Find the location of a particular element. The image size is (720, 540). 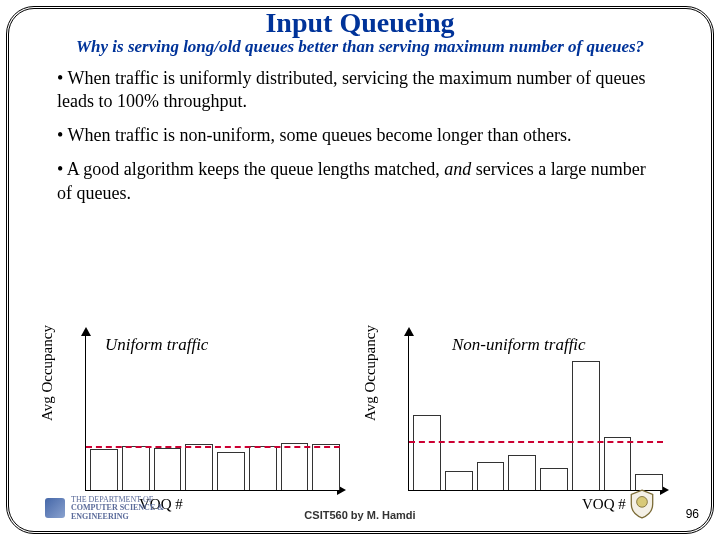

bullet-3: • A good algorithm keeps the queue lengt… is located at coordinates (360, 182).